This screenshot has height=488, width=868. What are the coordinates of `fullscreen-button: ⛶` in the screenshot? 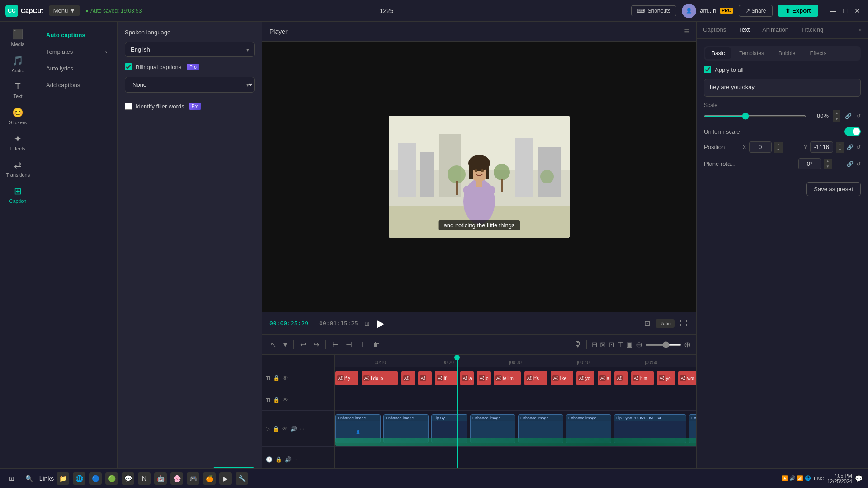 It's located at (684, 324).